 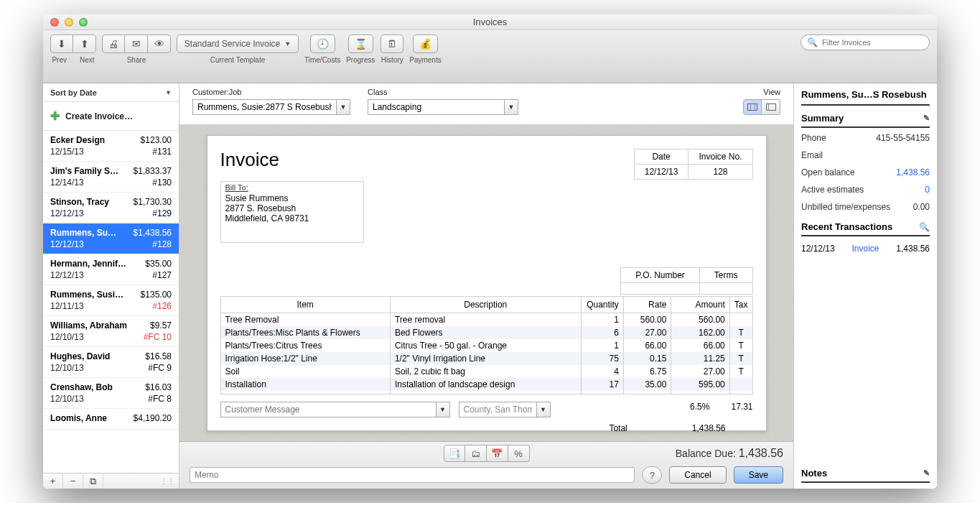 I want to click on cell-desc: Bed Flowers, so click(x=485, y=333).